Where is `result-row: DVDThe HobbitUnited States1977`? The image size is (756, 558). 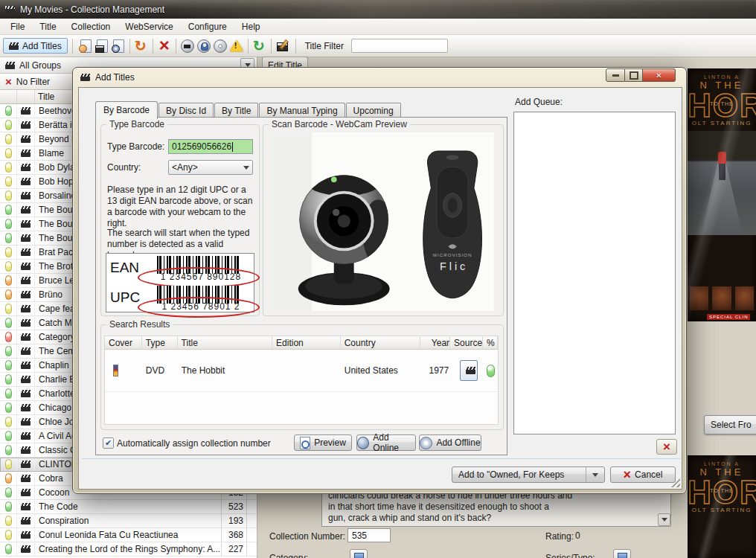
result-row: DVDThe HobbitUnited States1977 is located at coordinates (301, 371).